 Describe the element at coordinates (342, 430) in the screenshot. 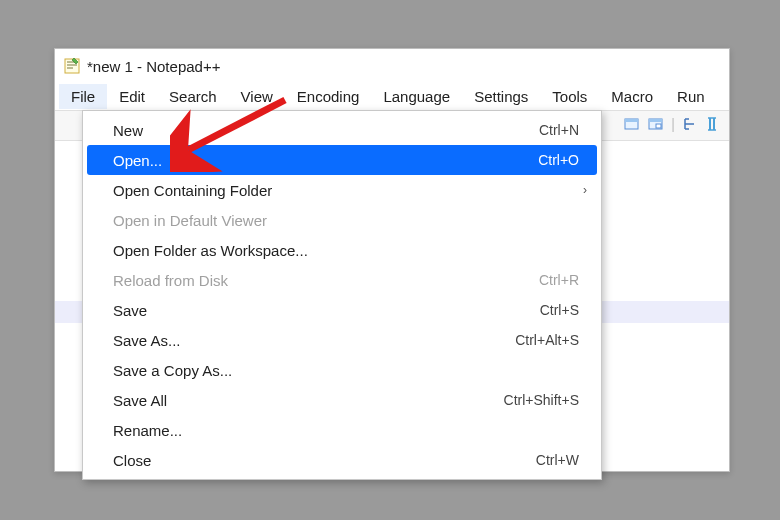

I see `menu-item-rename: Rename...` at that location.